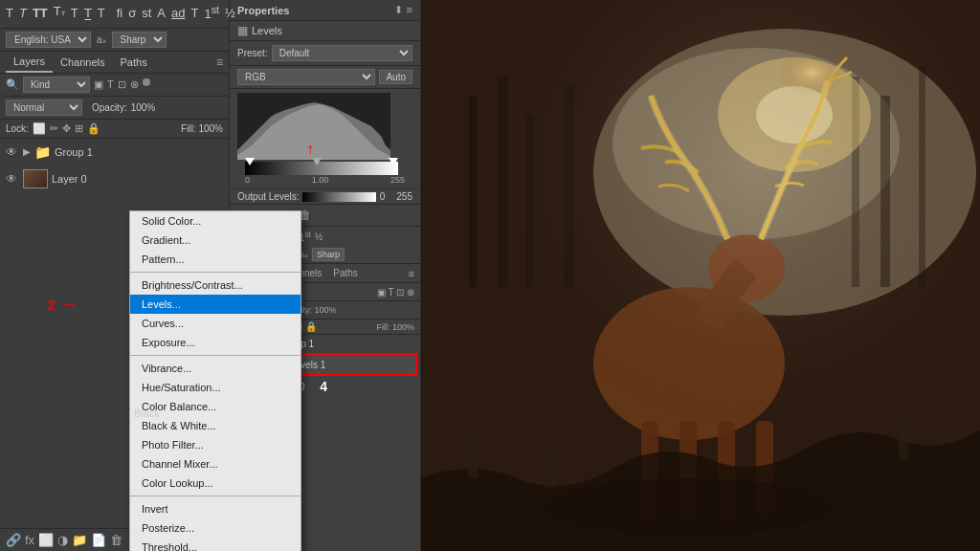 This screenshot has height=551, width=980. What do you see at coordinates (215, 368) in the screenshot?
I see `menu-vibrance: Vibrance...` at bounding box center [215, 368].